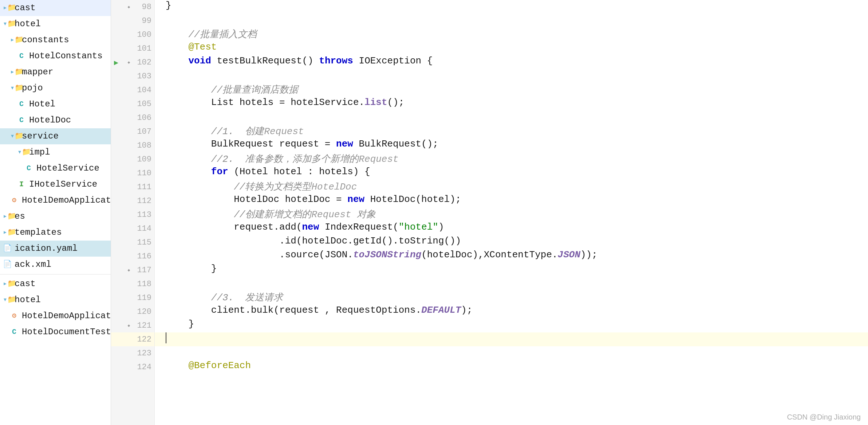  I want to click on class-icon: C, so click(21, 104).